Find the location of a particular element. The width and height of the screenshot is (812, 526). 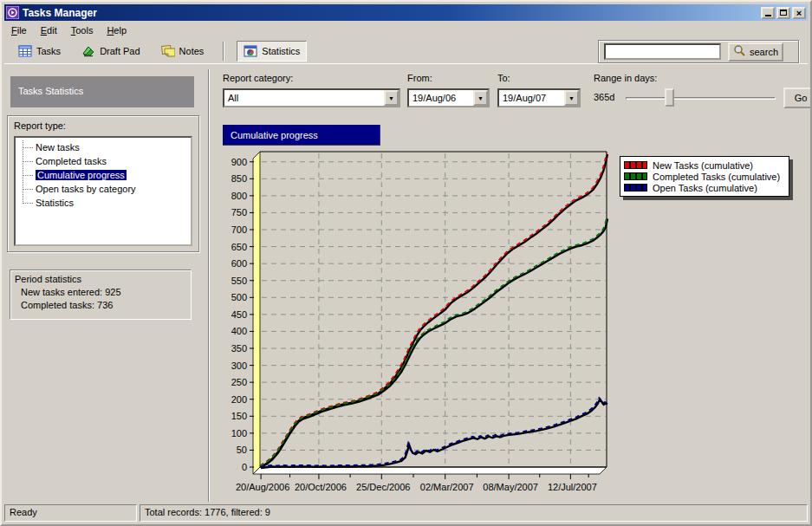

legend-item-new-tasks: New Tasks (cumulative) is located at coordinates (705, 165).